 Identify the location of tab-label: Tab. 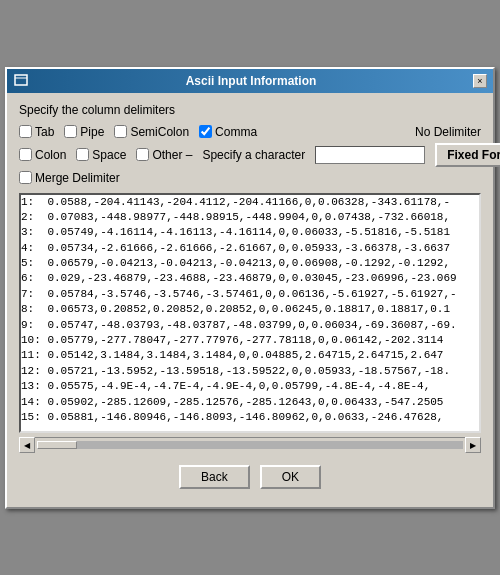
(44, 132).